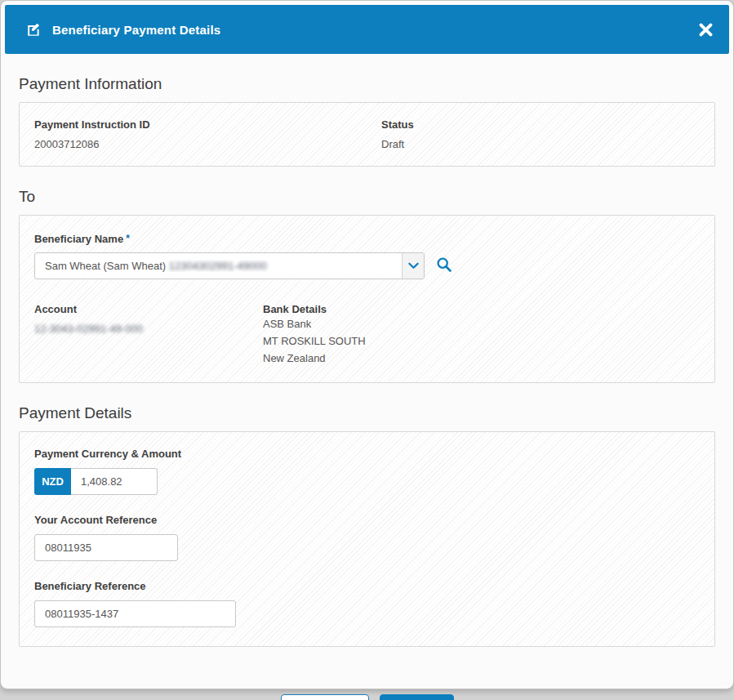 This screenshot has height=700, width=734. Describe the element at coordinates (367, 121) in the screenshot. I see `payment-information-section: Payment Information Payment Instruction …` at that location.